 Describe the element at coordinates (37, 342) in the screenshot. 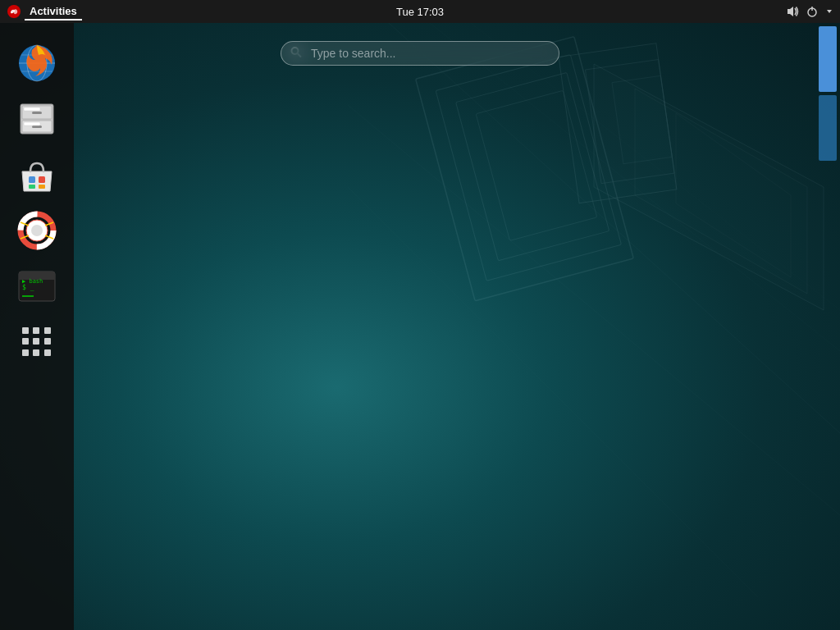

I see `dock-item-appgrid` at that location.